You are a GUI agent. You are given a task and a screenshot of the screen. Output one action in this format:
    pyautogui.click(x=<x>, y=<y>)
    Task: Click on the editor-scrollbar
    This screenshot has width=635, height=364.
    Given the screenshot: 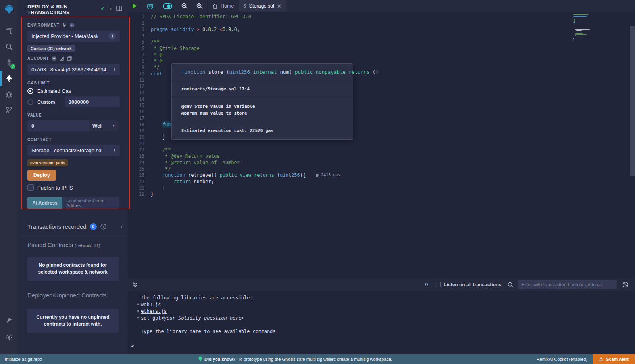 What is the action you would take?
    pyautogui.click(x=633, y=101)
    